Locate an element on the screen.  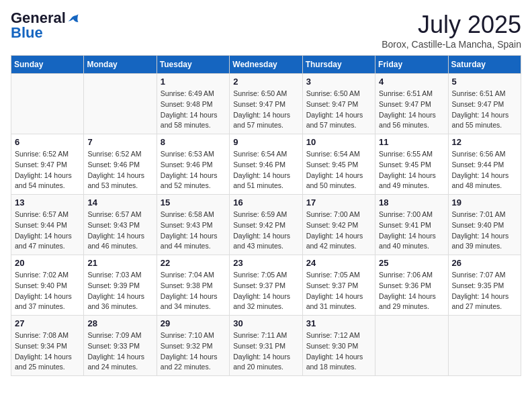
day-number: 13 is located at coordinates (47, 203).